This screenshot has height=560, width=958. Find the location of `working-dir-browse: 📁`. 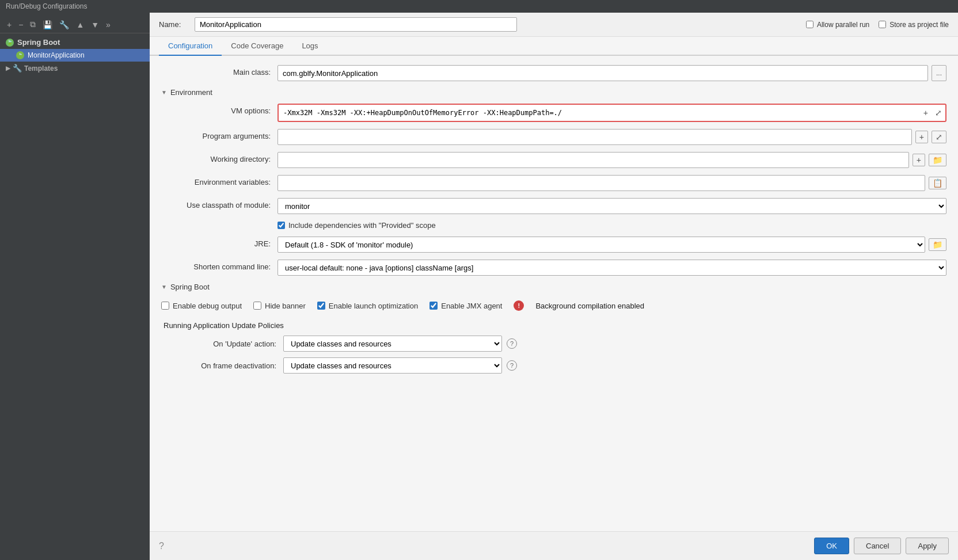

working-dir-browse: 📁 is located at coordinates (937, 160).